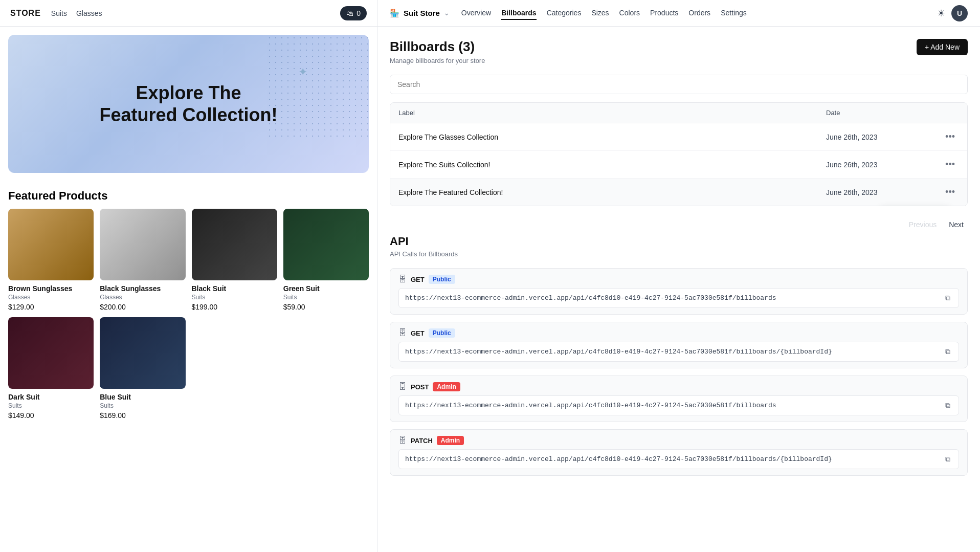  I want to click on add-new-button: + Add New, so click(942, 47).